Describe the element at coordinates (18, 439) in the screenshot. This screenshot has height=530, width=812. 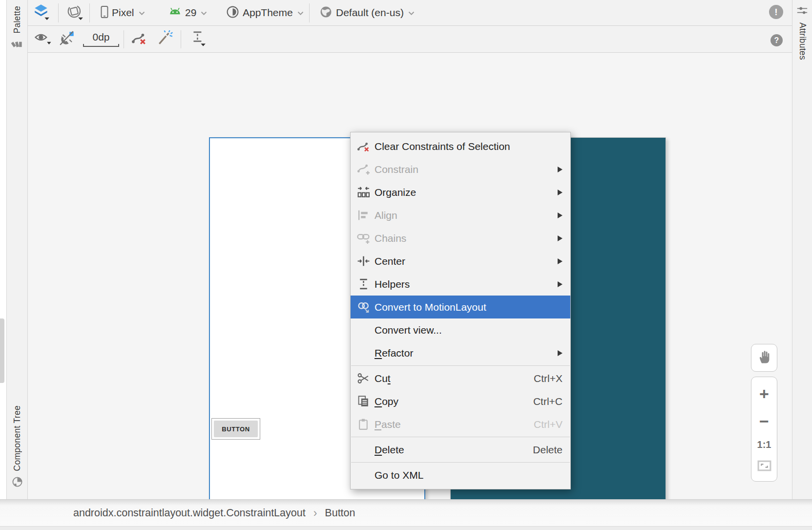
I see `component-tree-tab-label: Component Tree` at that location.